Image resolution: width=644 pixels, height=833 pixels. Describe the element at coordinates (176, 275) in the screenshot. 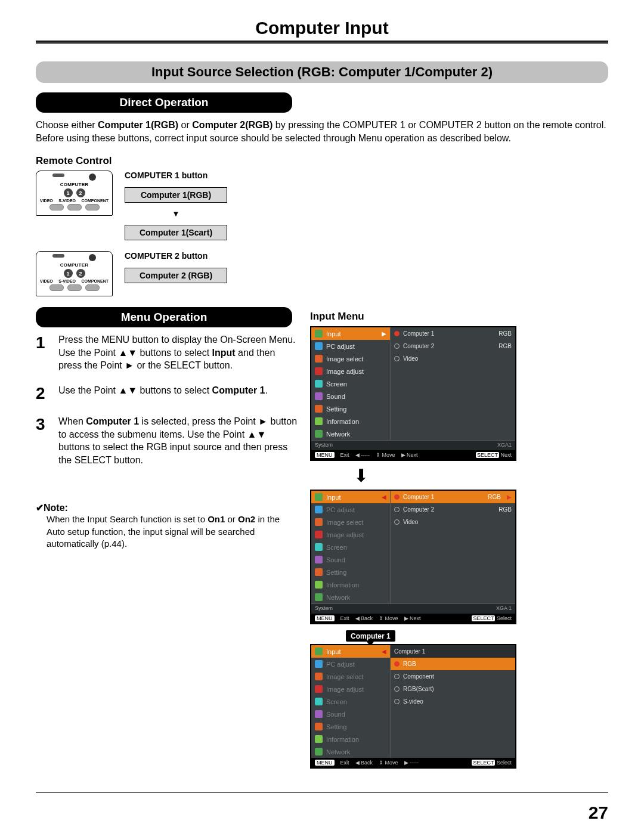

I see `mode-box-c2-rgb: Computer 2 (RGB)` at that location.